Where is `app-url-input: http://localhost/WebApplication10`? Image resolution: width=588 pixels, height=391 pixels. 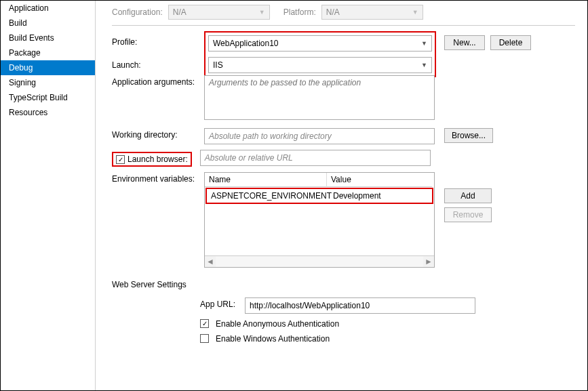
app-url-input: http://localhost/WebApplication10 is located at coordinates (360, 306).